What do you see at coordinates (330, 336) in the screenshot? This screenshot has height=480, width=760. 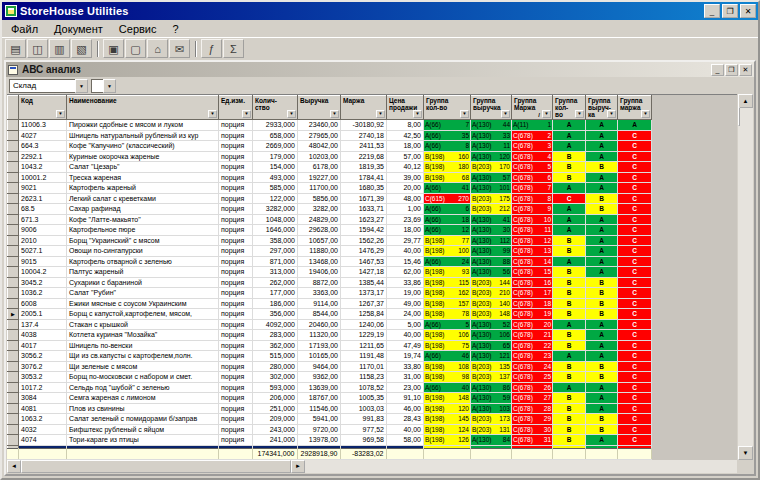 I see `table-row: 4038Котлета куриная "Мозайка"порция283,0…` at bounding box center [330, 336].